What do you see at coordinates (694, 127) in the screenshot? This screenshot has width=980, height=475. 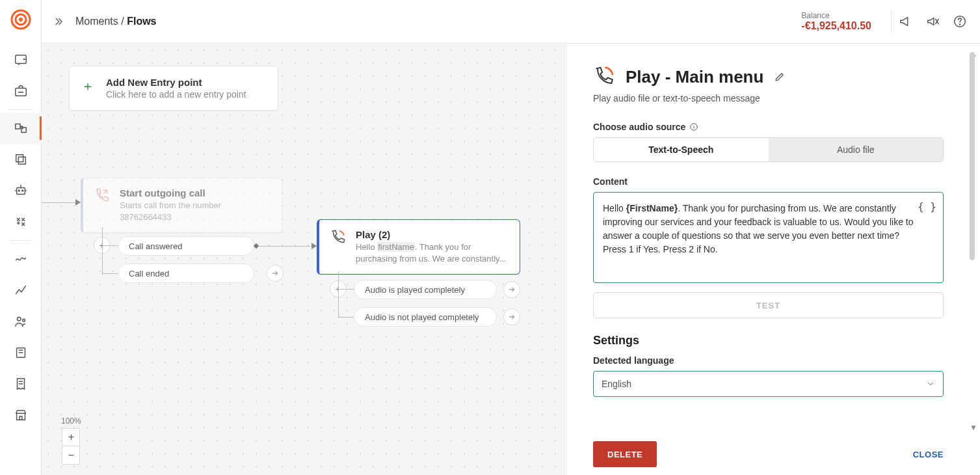 I see `info-icon` at bounding box center [694, 127].